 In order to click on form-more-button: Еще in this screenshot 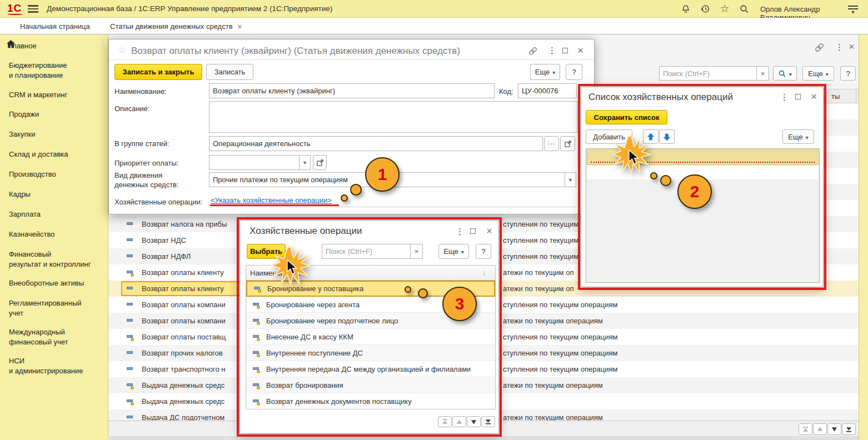, I will do `click(545, 72)`.